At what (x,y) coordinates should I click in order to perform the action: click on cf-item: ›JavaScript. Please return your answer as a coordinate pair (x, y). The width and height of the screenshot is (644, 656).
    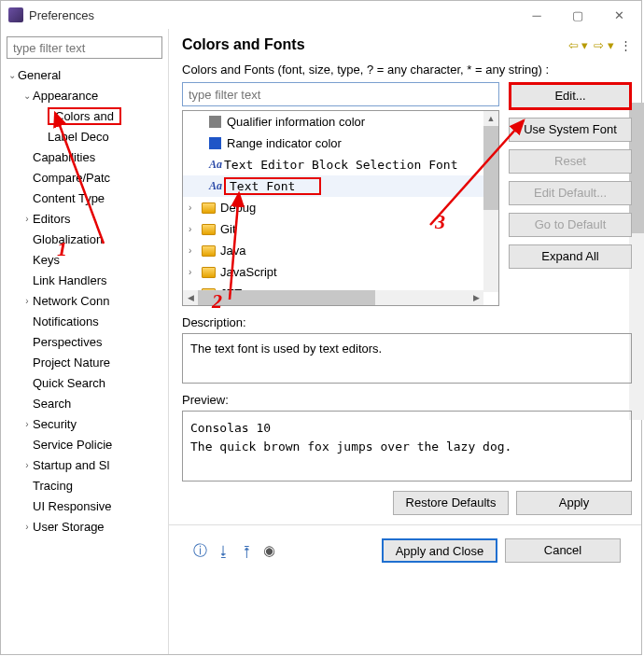
    Looking at the image, I should click on (341, 272).